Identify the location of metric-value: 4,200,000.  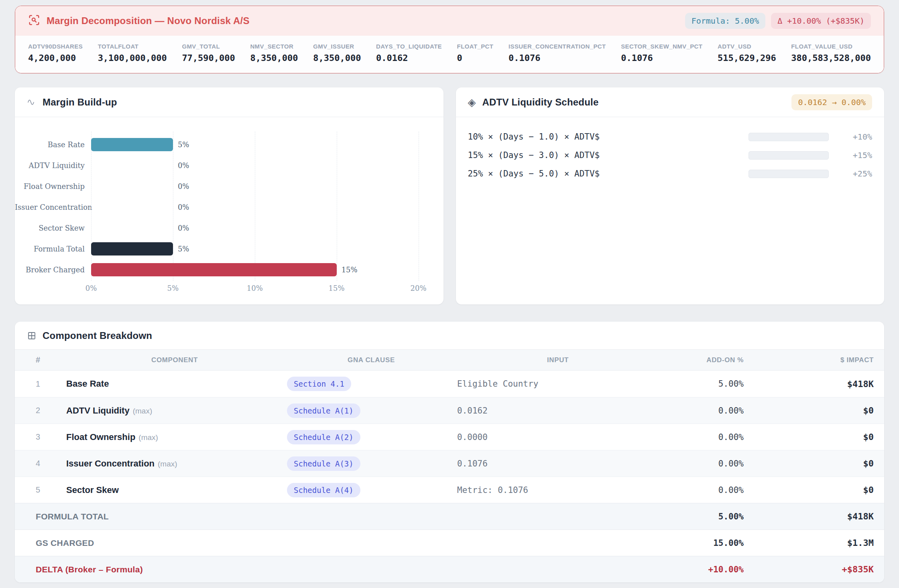
(55, 58).